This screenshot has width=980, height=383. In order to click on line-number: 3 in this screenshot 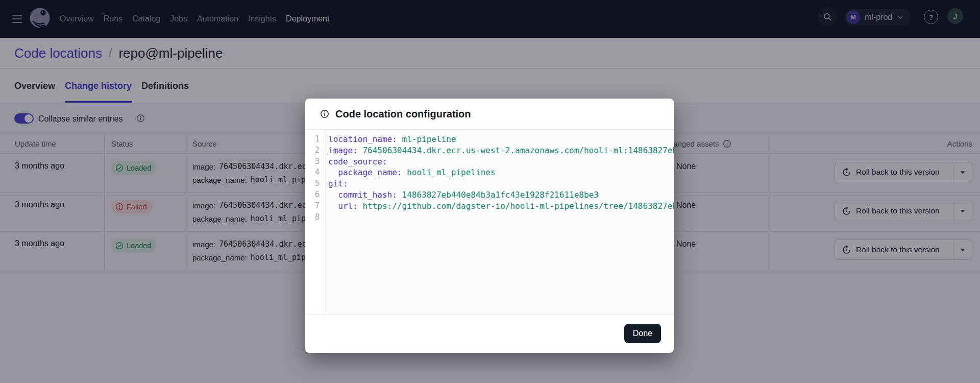, I will do `click(312, 162)`.